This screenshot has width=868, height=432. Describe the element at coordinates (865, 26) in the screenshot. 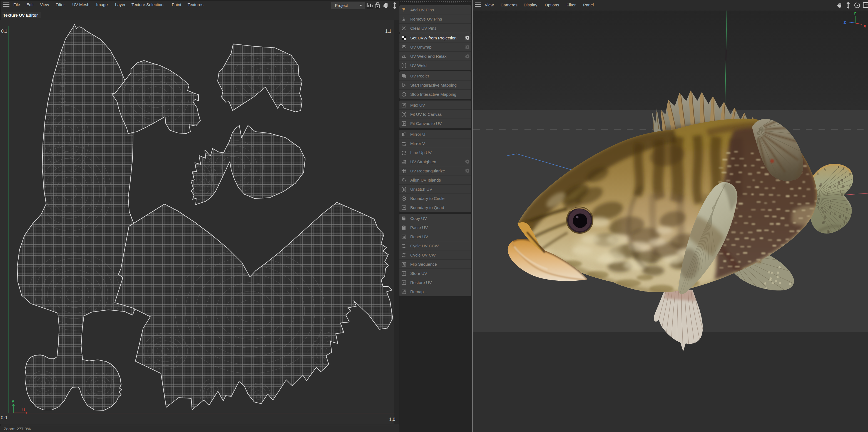

I see `svg-text: X` at that location.